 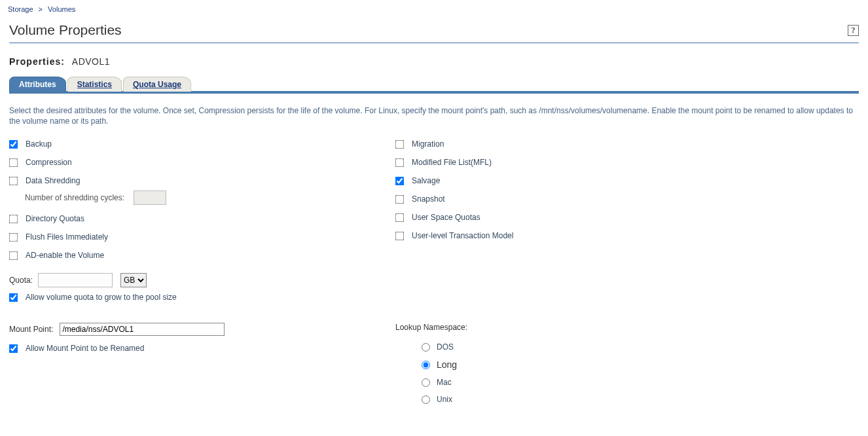 What do you see at coordinates (157, 84) in the screenshot?
I see `tab-quota-usage: Quota Usage` at bounding box center [157, 84].